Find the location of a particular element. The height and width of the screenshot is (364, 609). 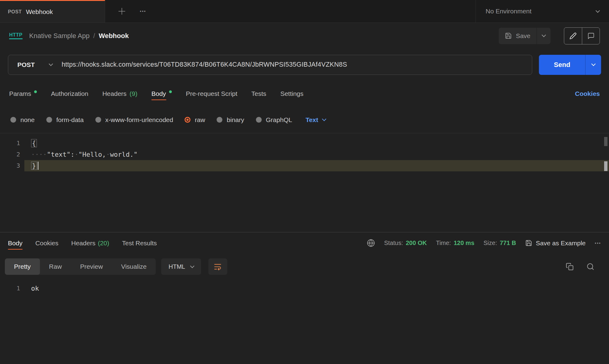

send-button-group: Send is located at coordinates (570, 65).